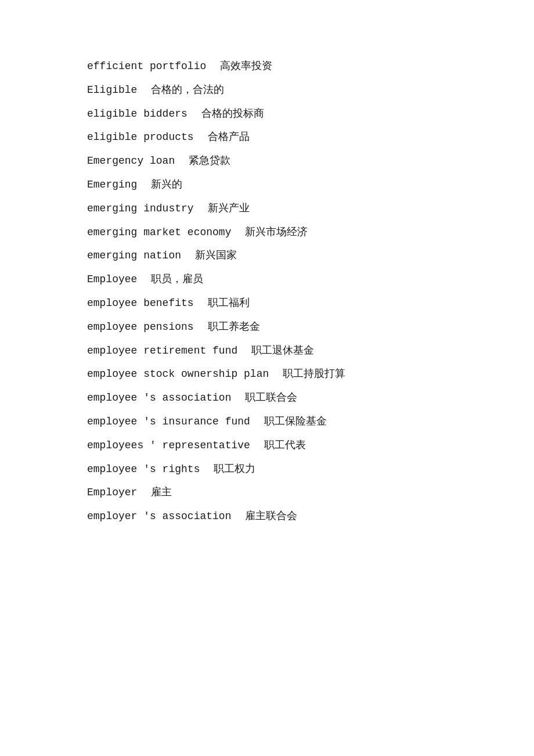  Describe the element at coordinates (112, 91) in the screenshot. I see `entry-term: Eligible` at that location.